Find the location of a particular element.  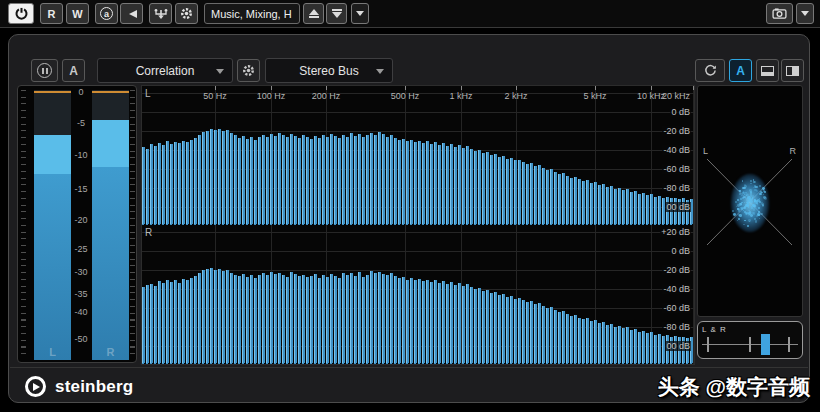

channel-select: Stereo Bus is located at coordinates (329, 70).